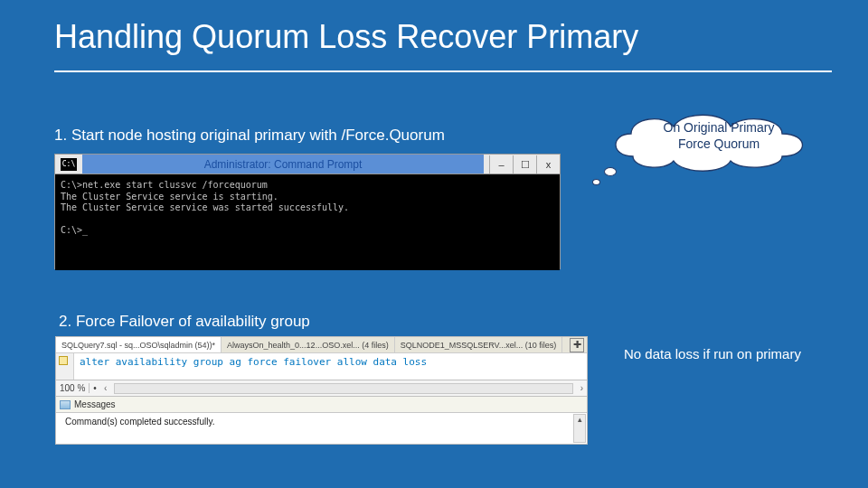 The height and width of the screenshot is (488, 868). What do you see at coordinates (184, 322) in the screenshot?
I see `step2-label: 2. Force Failover of availability group` at bounding box center [184, 322].